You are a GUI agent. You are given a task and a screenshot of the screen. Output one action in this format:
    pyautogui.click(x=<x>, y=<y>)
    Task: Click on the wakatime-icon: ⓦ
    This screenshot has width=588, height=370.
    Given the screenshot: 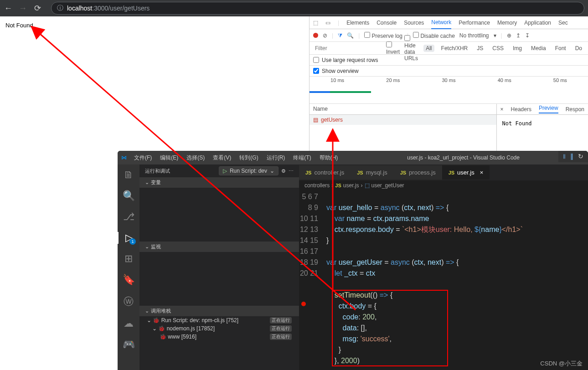 What is the action you would take?
    pyautogui.click(x=129, y=302)
    